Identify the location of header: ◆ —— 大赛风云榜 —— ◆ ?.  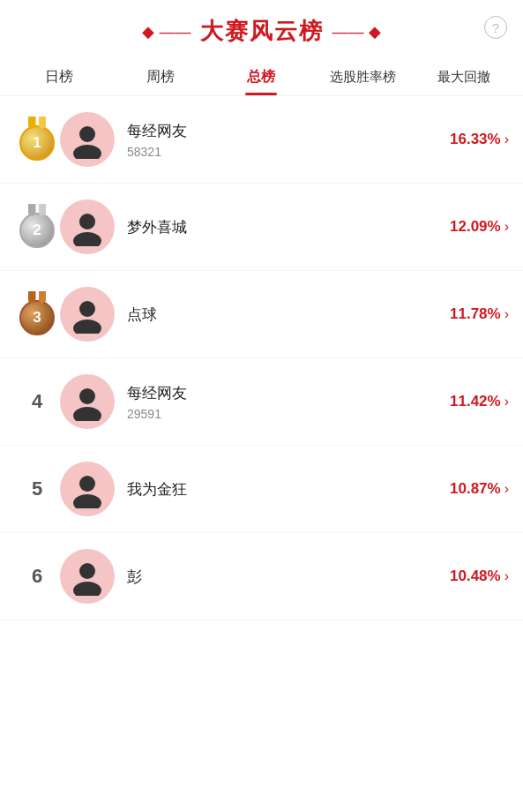
(261, 28).